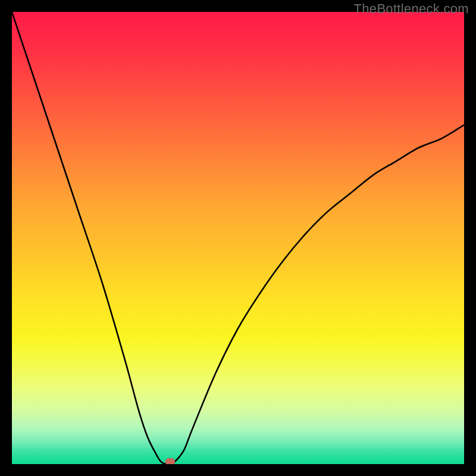  What do you see at coordinates (170, 461) in the screenshot?
I see `optimum-marker` at bounding box center [170, 461].